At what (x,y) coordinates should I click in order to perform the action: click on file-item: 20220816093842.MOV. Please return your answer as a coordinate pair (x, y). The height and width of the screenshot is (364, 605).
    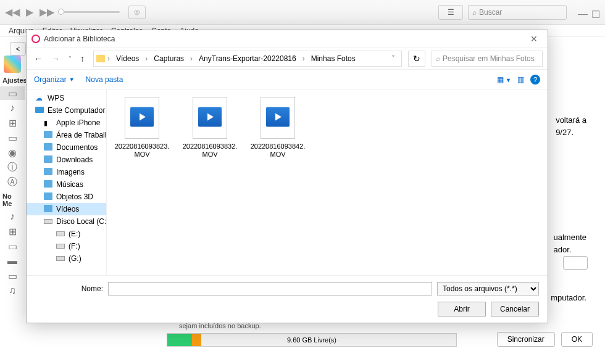
    Looking at the image, I should click on (278, 128).